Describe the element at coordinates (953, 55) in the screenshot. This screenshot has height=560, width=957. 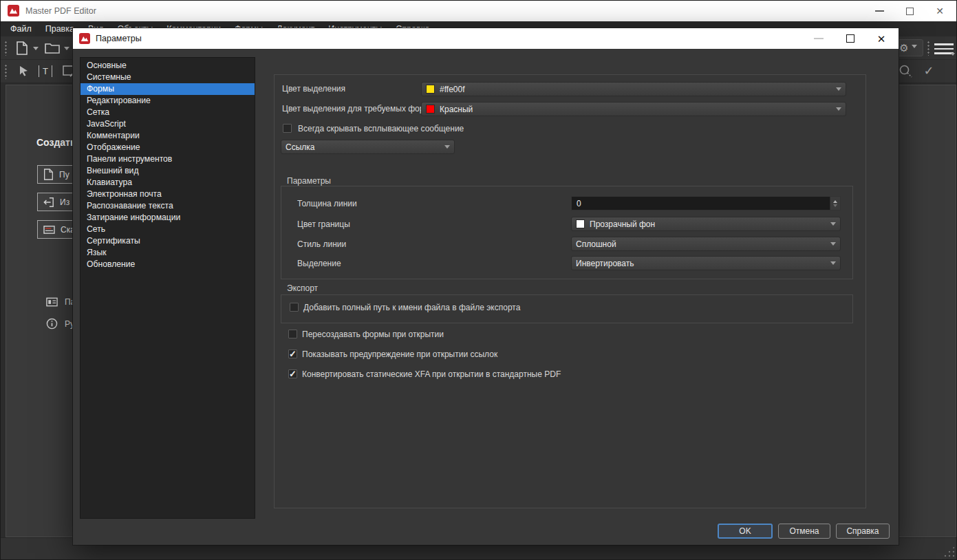
I see `menu-dropdown-icon` at that location.